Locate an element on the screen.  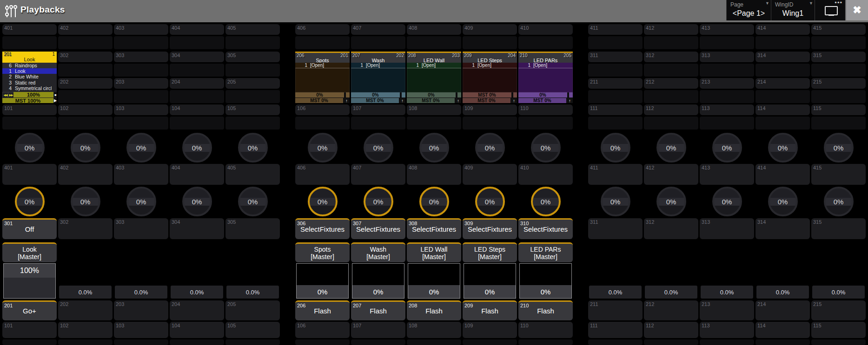
cell-304: 304 is located at coordinates (197, 57).